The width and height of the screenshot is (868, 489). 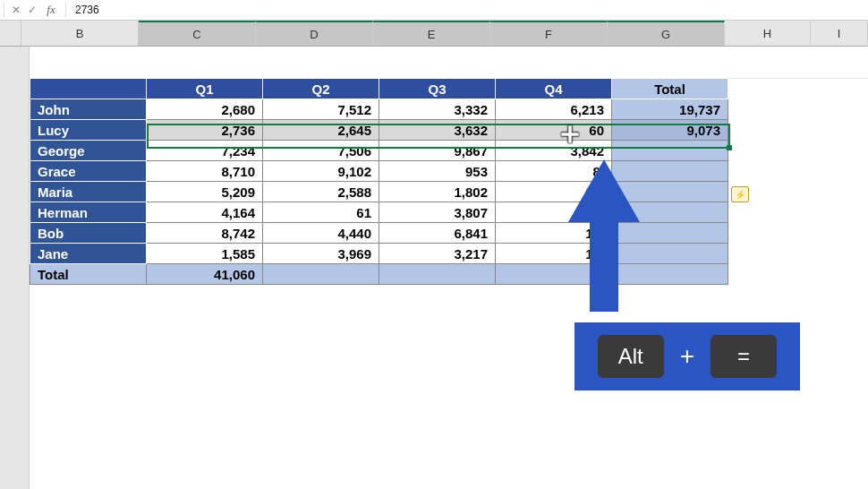 I want to click on header-q3: Q3, so click(x=438, y=90).